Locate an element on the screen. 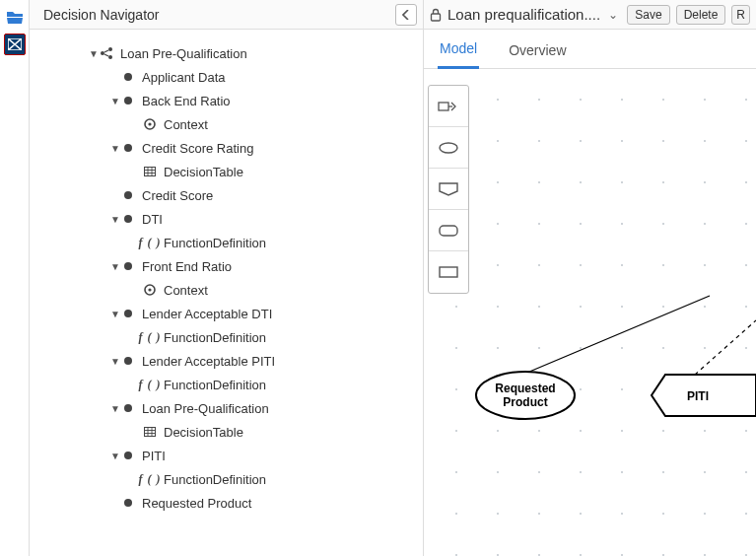 This screenshot has height=556, width=756. tree-item: Requested Product is located at coordinates (223, 503).